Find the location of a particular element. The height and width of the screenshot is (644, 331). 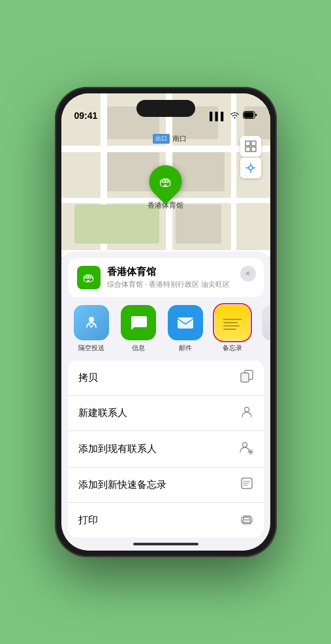

signal-icon: ▌▌▌ is located at coordinates (218, 116).